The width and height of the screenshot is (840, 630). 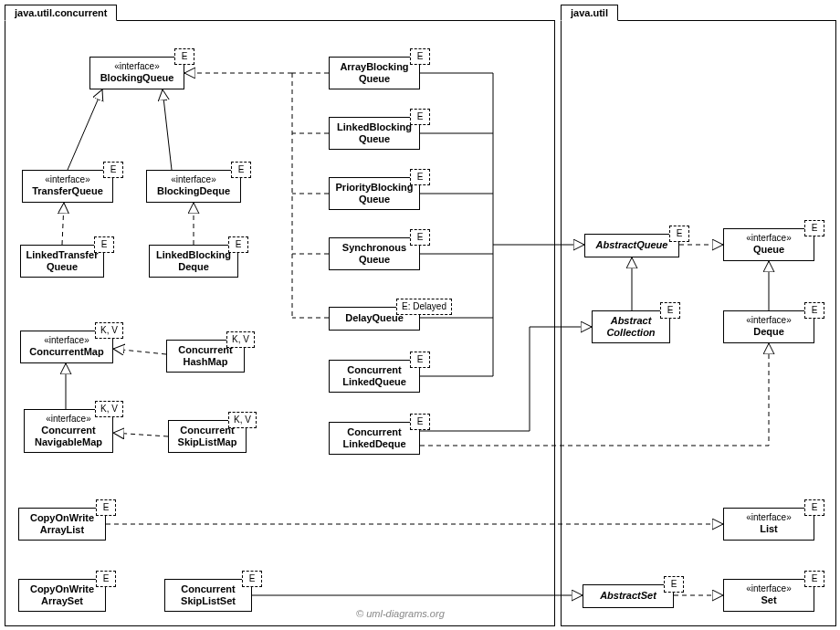 I want to click on class-synchronousqueue: Synchronous Queue E, so click(x=374, y=254).